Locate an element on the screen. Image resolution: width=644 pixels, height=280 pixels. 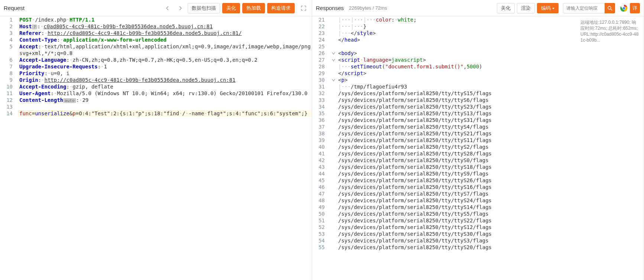
nav-next-button is located at coordinates (180, 8).